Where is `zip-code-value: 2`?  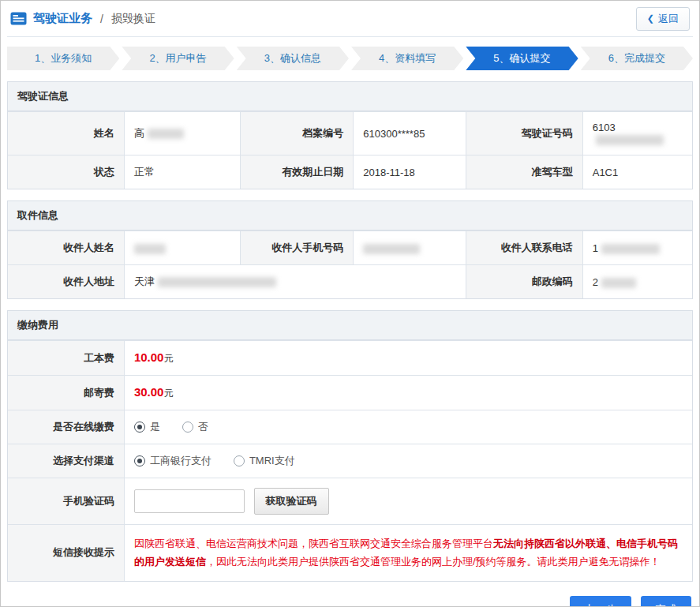
zip-code-value: 2 is located at coordinates (638, 283).